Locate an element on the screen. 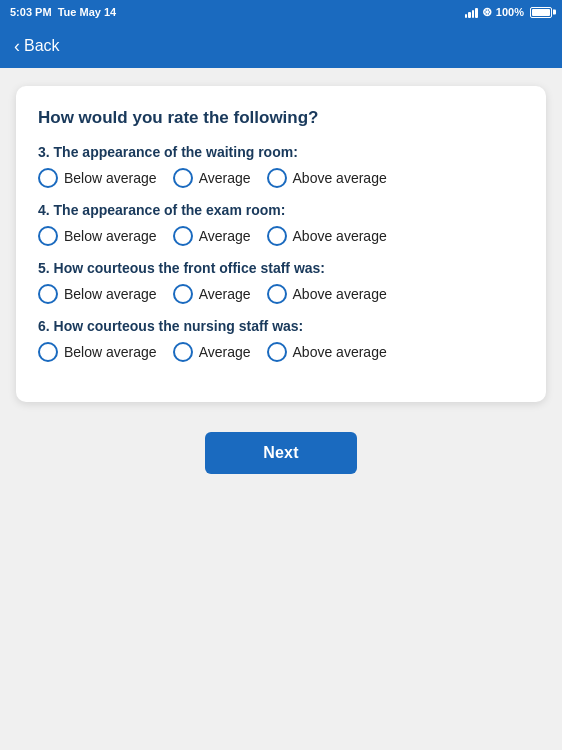 This screenshot has height=750, width=562. radio-circle-q4-o1 is located at coordinates (48, 352).